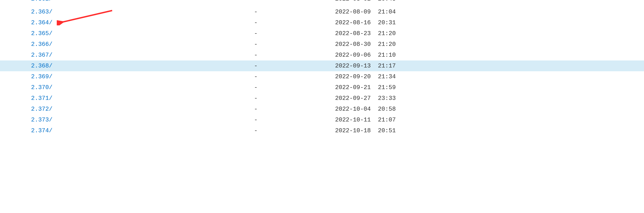  I want to click on listing-row: 2.368/-2022-09-13 21:17, so click(322, 66).